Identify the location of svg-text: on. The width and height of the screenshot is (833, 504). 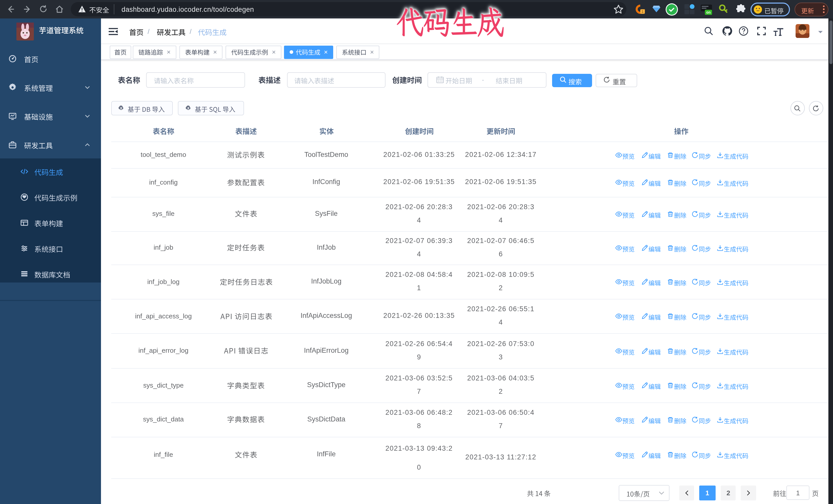
(709, 12).